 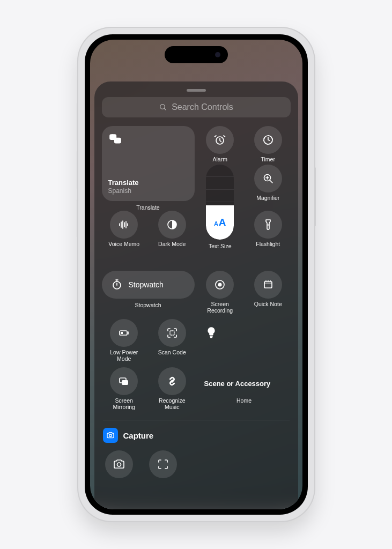 I want to click on home-tile: Scene or Accessory, so click(x=245, y=357).